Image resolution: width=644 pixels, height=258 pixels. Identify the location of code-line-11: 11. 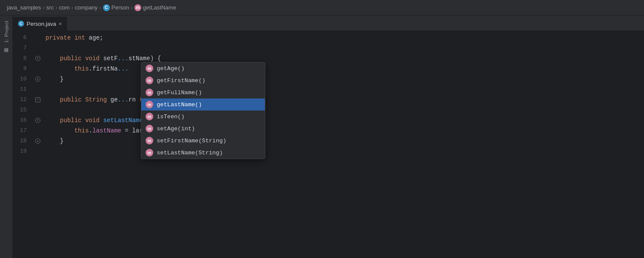
(328, 89).